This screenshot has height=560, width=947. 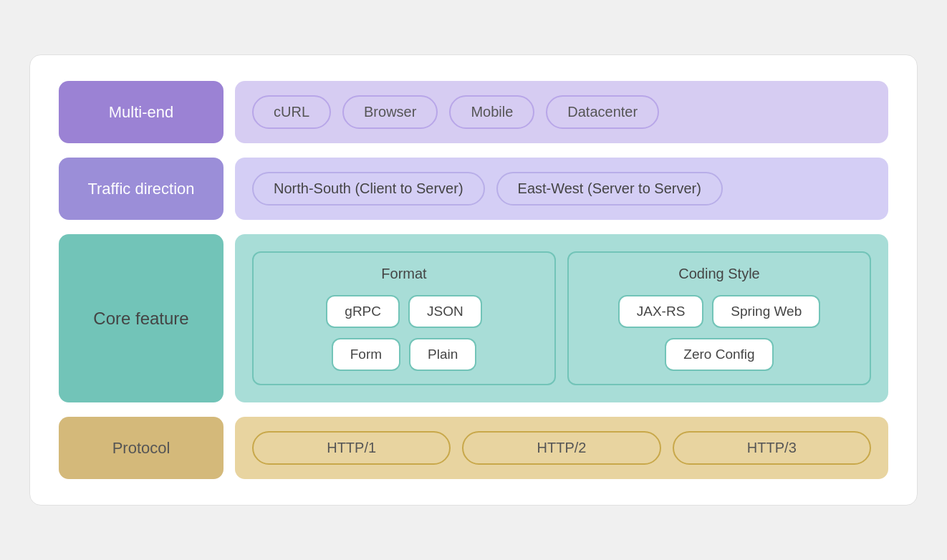 I want to click on pill-east-west: East-West (Server to Server), so click(x=610, y=189).